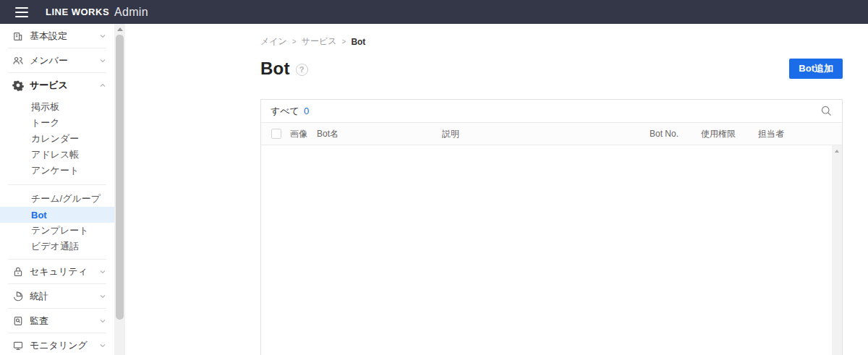 The height and width of the screenshot is (355, 868). What do you see at coordinates (273, 42) in the screenshot?
I see `breadcrumb-main: メイン` at bounding box center [273, 42].